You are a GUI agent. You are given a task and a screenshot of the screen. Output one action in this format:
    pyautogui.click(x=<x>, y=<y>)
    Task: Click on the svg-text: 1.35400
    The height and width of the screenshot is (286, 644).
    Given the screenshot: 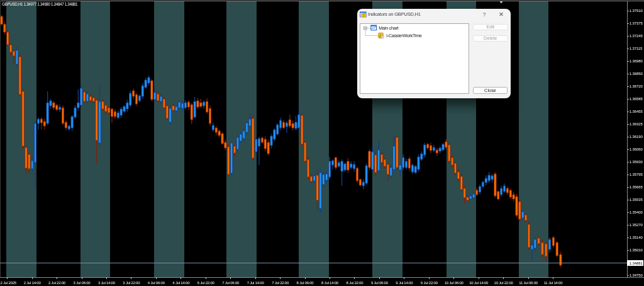 What is the action you would take?
    pyautogui.click(x=636, y=212)
    